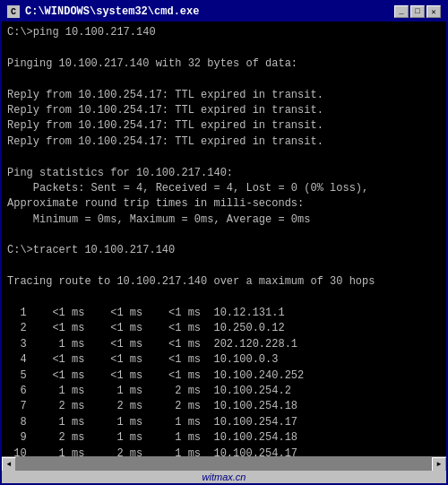 The image size is (448, 485). I want to click on title-bar-left: C C:\WINDOWS\system32\cmd.exe, so click(103, 12).